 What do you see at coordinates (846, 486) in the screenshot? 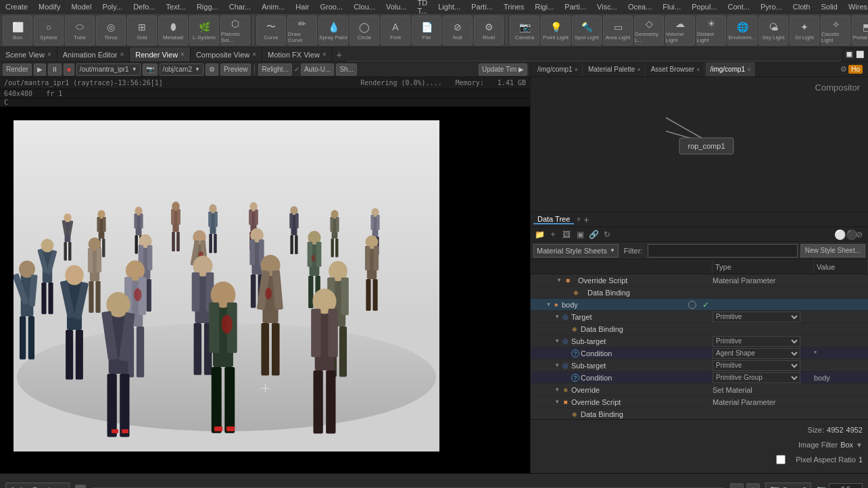
I see `frame-value: 0.5` at bounding box center [846, 486].